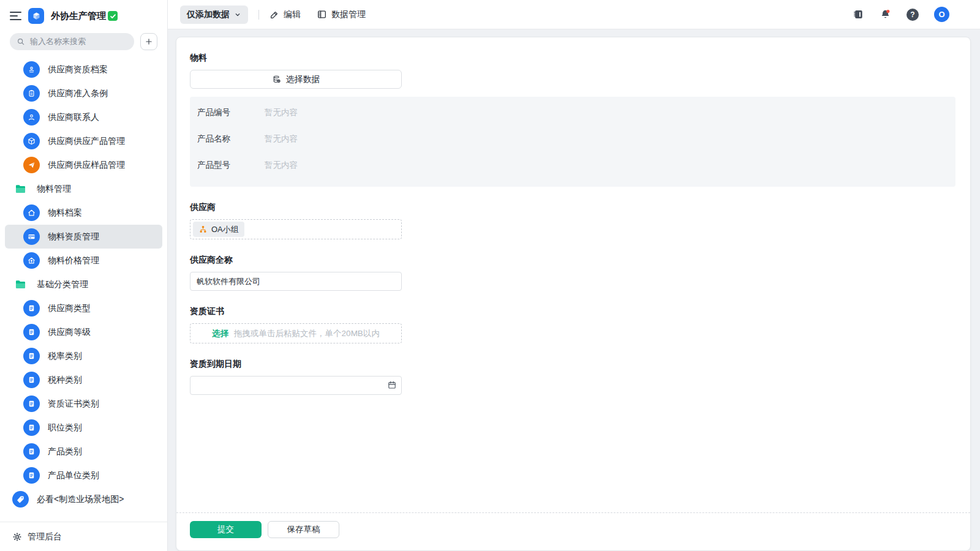 The image size is (980, 551). I want to click on material-label: 物料, so click(573, 58).